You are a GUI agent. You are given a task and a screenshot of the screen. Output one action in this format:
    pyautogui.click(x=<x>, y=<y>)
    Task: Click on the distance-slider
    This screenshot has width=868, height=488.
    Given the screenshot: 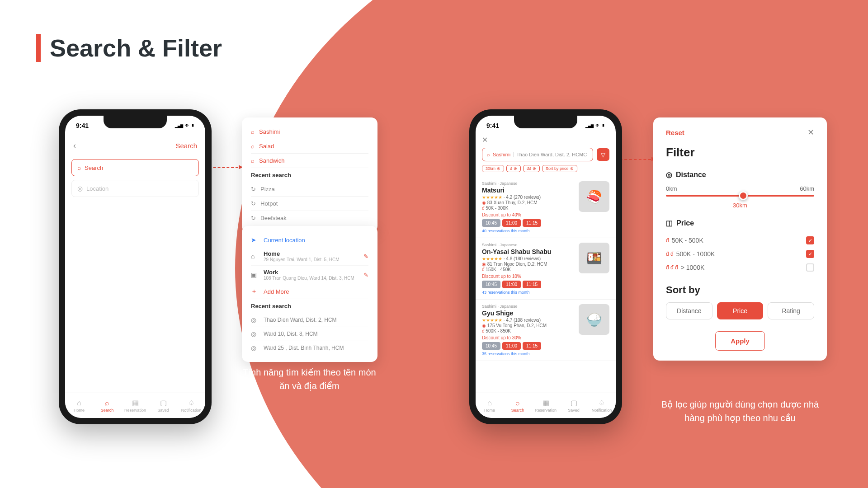 What is the action you would take?
    pyautogui.click(x=740, y=196)
    